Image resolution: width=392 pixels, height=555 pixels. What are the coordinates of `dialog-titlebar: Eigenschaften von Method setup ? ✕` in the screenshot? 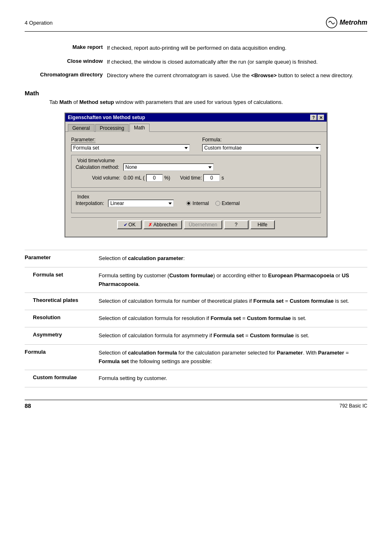 It's located at (196, 117).